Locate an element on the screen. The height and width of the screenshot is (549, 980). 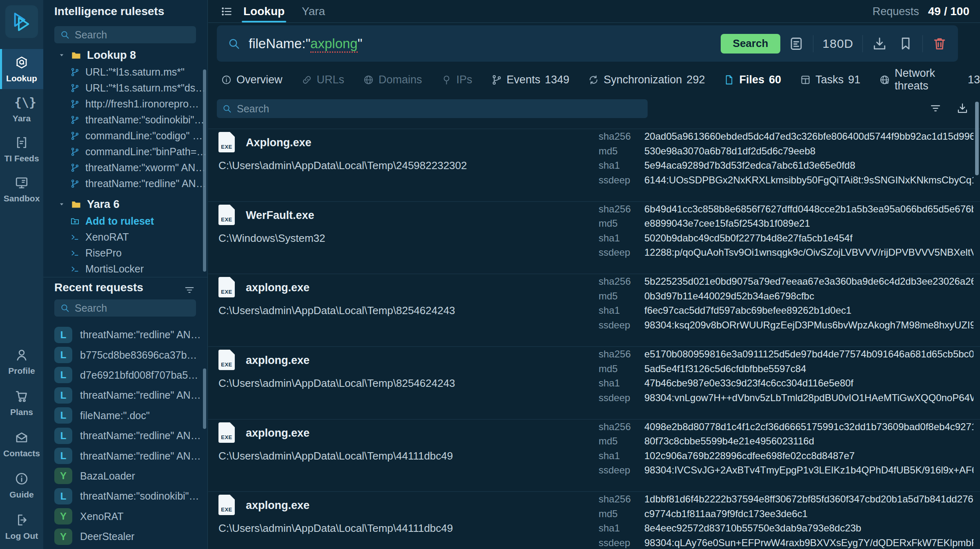
hash-value: 98304:IVCSvJG+2AxBTv4TmyEpgP1v3LEIKz1b4Q… is located at coordinates (809, 470).